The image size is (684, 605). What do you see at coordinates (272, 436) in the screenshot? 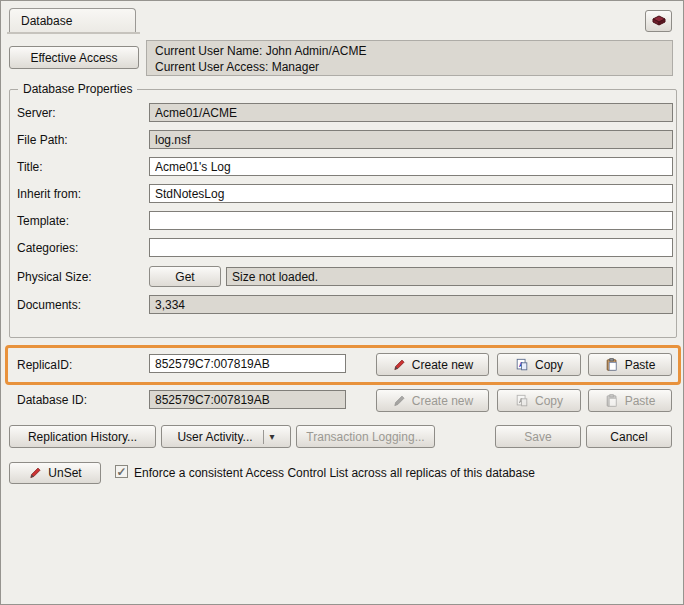
I see `chevron-down-icon: ▾` at bounding box center [272, 436].